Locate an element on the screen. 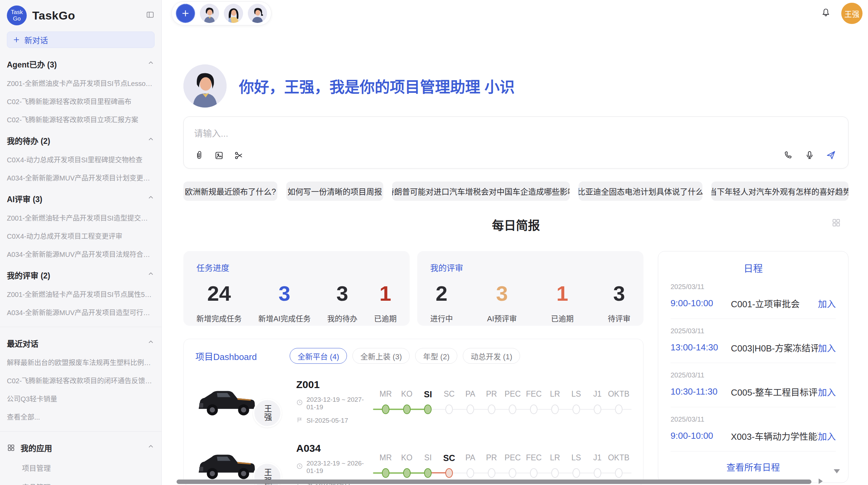  dashboard-tab: 年型 (2) is located at coordinates (436, 356).